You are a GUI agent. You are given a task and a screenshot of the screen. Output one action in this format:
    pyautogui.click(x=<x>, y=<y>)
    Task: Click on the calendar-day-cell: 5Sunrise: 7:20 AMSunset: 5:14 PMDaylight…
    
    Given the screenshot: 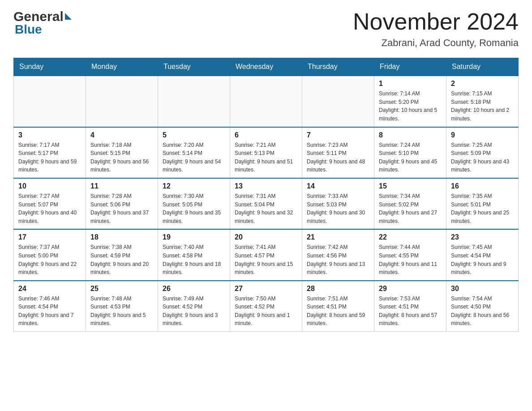 What is the action you would take?
    pyautogui.click(x=194, y=153)
    